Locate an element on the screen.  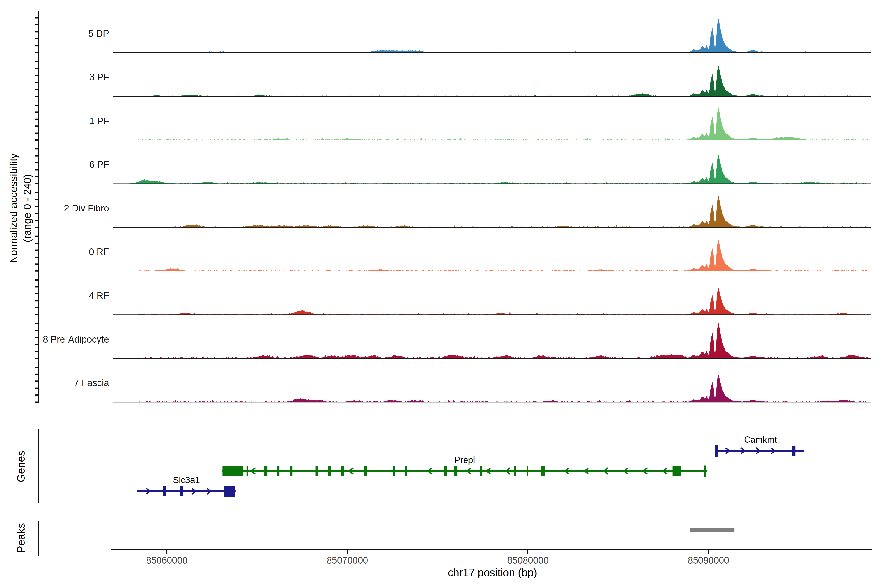
peak-bar is located at coordinates (712, 530).